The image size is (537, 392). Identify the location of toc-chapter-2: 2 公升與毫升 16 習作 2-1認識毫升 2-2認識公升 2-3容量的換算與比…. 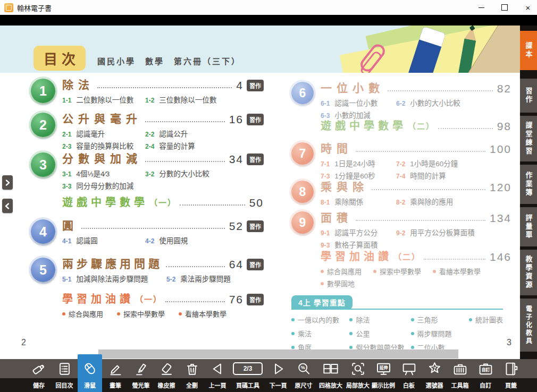
(147, 132).